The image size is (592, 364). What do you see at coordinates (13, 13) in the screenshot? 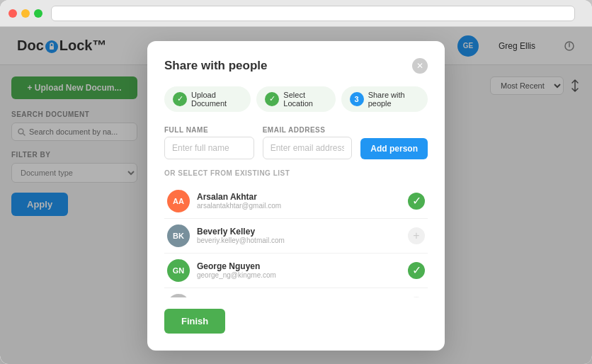
I see `dot-red` at bounding box center [13, 13].